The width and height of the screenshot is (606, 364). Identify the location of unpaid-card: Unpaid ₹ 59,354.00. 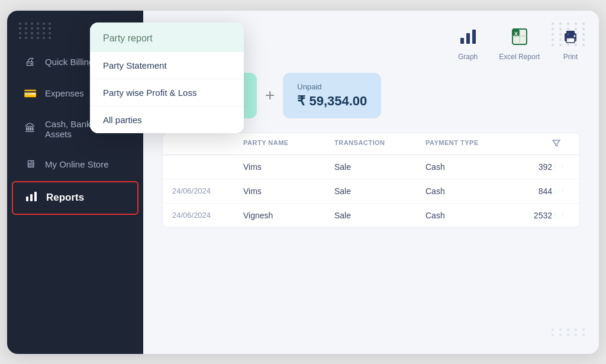
(332, 96).